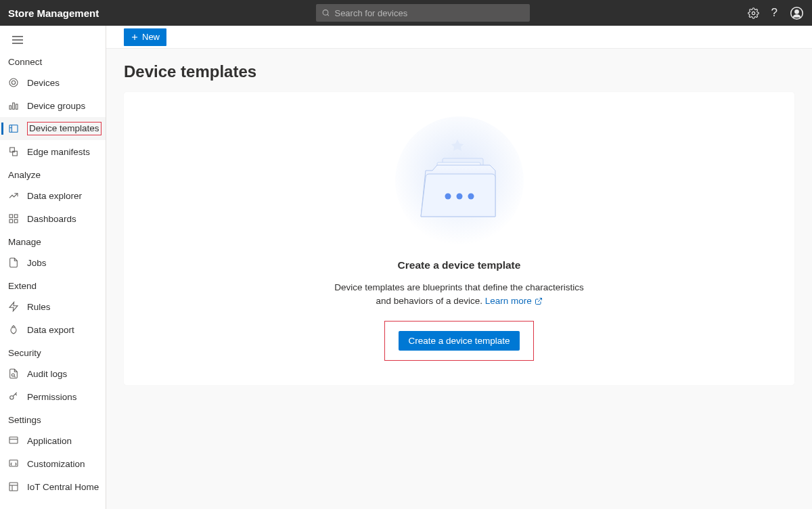 The width and height of the screenshot is (812, 509). Describe the element at coordinates (53, 487) in the screenshot. I see `sidebar-item-iot-central-home: IoT Central Home` at that location.